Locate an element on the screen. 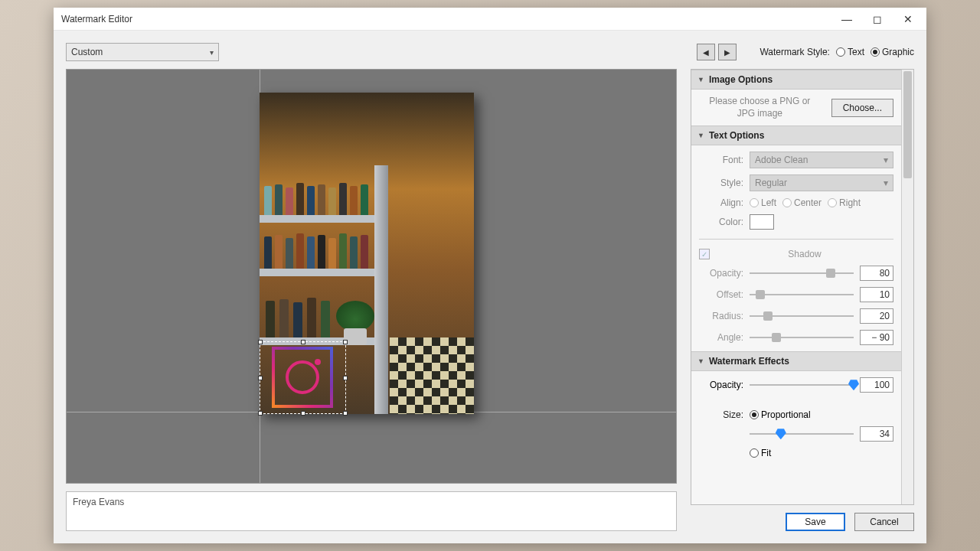 The width and height of the screenshot is (980, 551). prev-image-button: ◀ is located at coordinates (706, 52).